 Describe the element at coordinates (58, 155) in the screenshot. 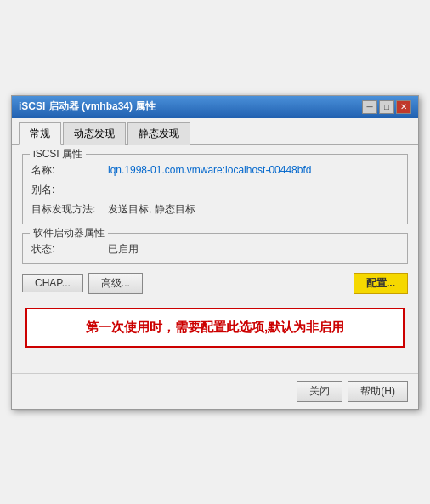

I see `iscsi-group-label: iSCSI 属性` at that location.